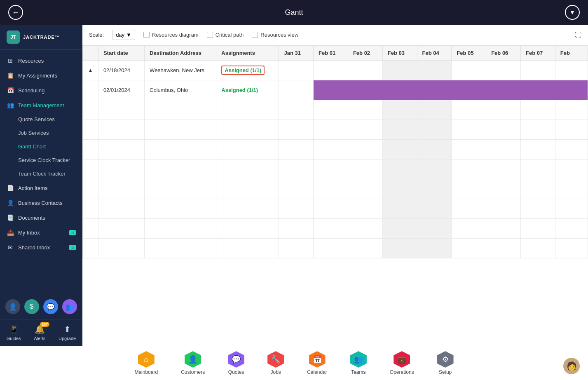  Describe the element at coordinates (180, 90) in the screenshot. I see `row2-destination: Columbus, Ohio` at that location.